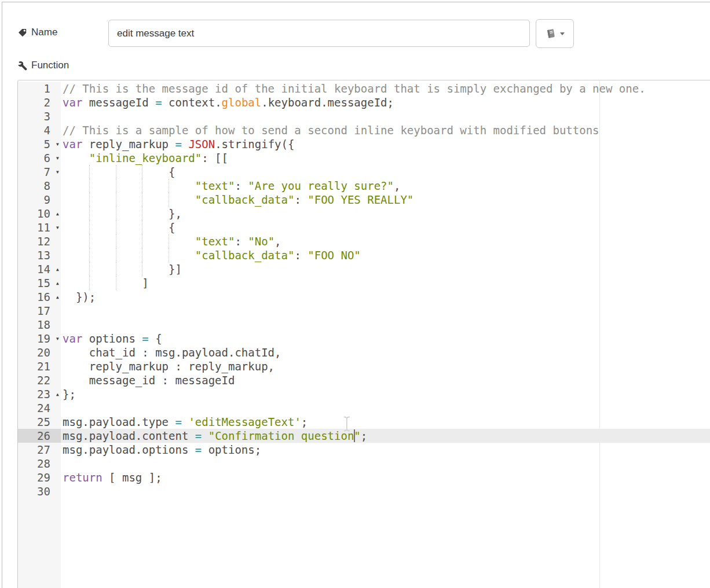 This screenshot has height=588, width=710. I want to click on code-line: var messageId = context.global.keyboard.…, so click(386, 102).